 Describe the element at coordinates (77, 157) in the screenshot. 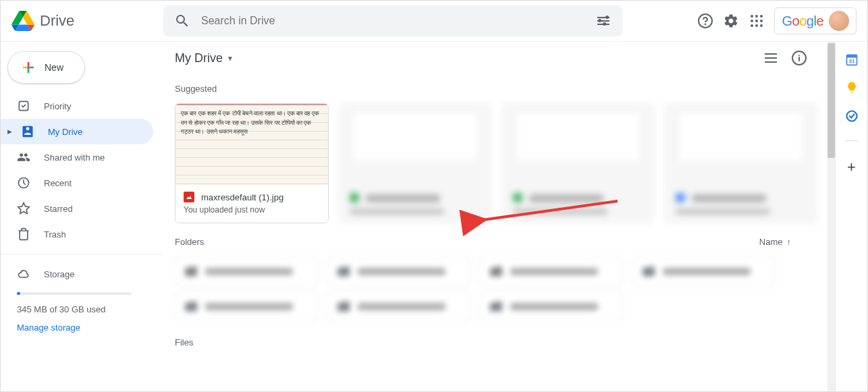

I see `sidebar-item-shared: Shared with me` at that location.